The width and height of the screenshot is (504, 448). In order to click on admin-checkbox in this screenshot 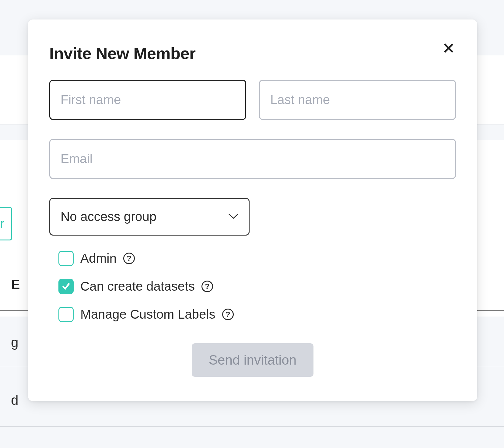, I will do `click(66, 258)`.